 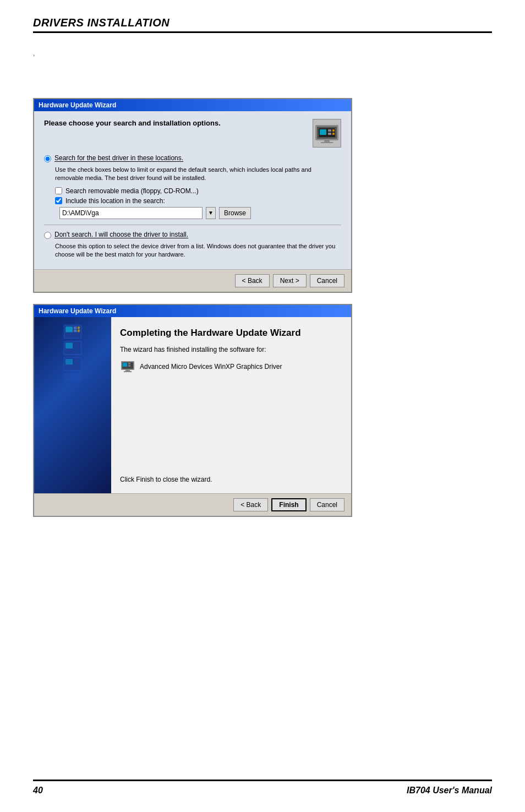 What do you see at coordinates (193, 159) in the screenshot?
I see `radio1-option: Search for the best driver in these loca…` at bounding box center [193, 159].